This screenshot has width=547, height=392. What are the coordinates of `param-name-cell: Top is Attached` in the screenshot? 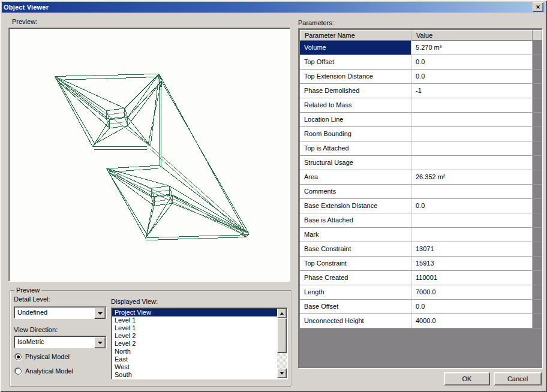 It's located at (356, 149).